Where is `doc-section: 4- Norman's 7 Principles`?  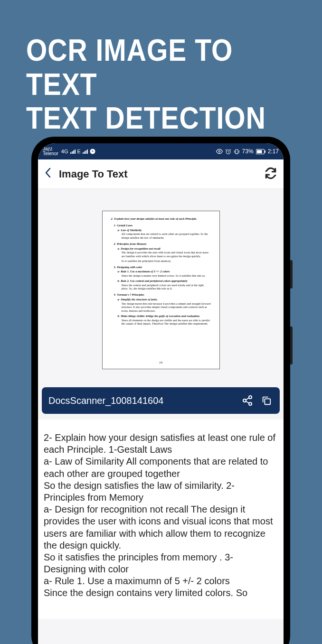
doc-section: 4- Norman's 7 Principles is located at coordinates (161, 295).